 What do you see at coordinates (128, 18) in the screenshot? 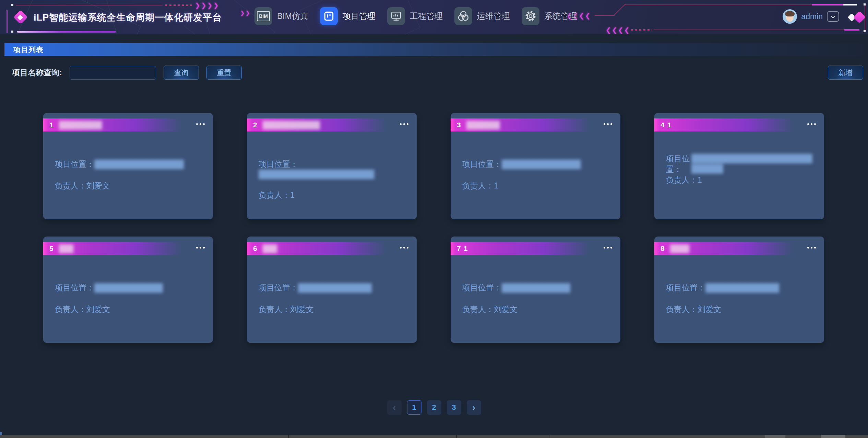
I see `app-title: iLP智能运输系统全生命周期一体化研发平台` at bounding box center [128, 18].